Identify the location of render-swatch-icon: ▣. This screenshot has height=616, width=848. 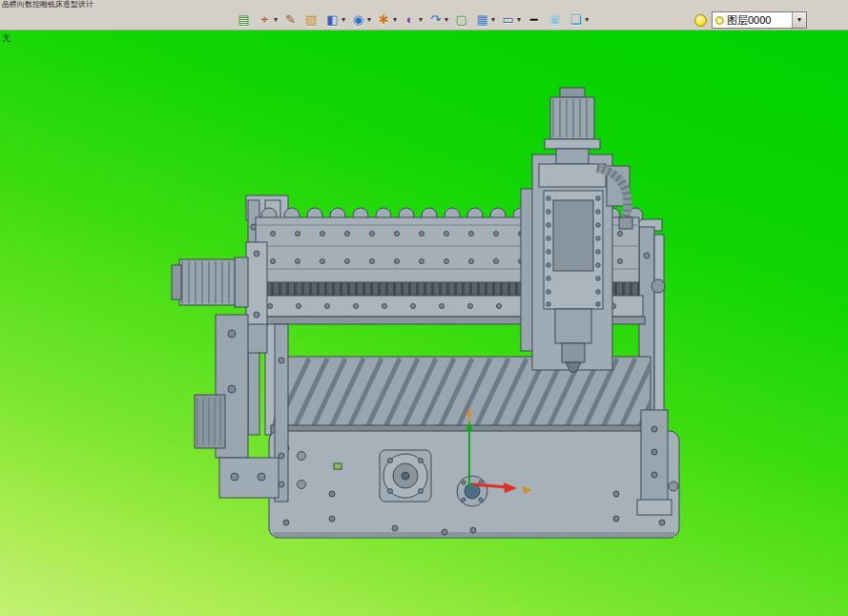
(555, 20).